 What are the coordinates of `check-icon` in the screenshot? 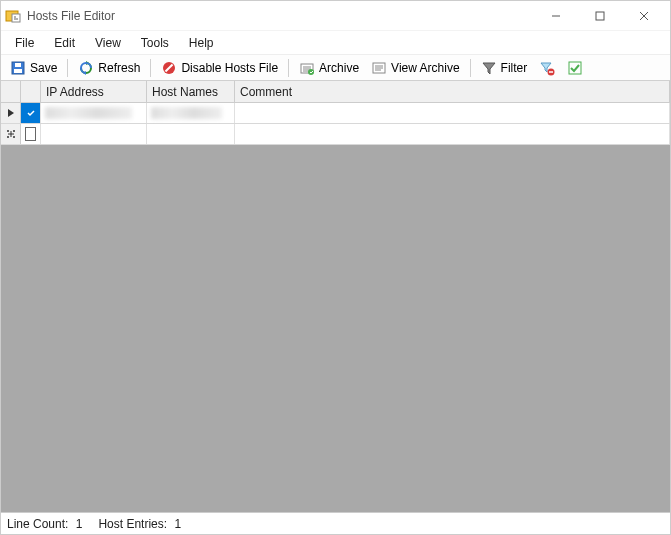 It's located at (575, 68).